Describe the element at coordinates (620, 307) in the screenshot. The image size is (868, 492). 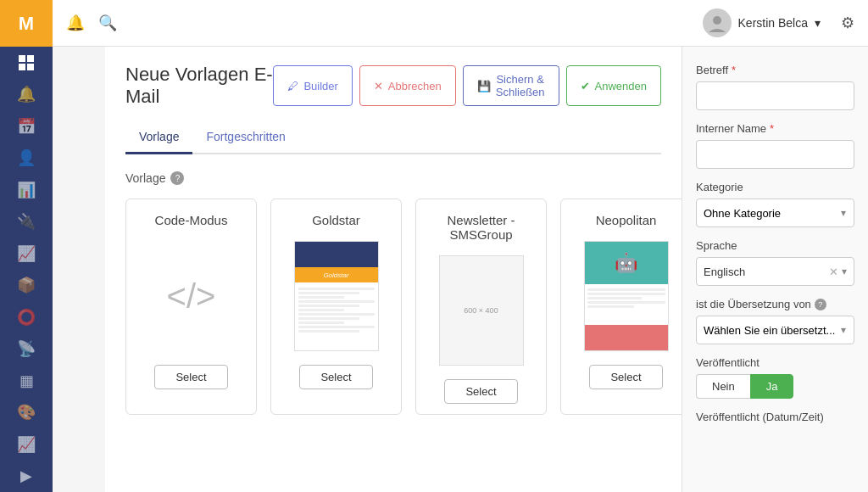
I see `template-card-neopolitan: Neopolitan 🤖` at that location.